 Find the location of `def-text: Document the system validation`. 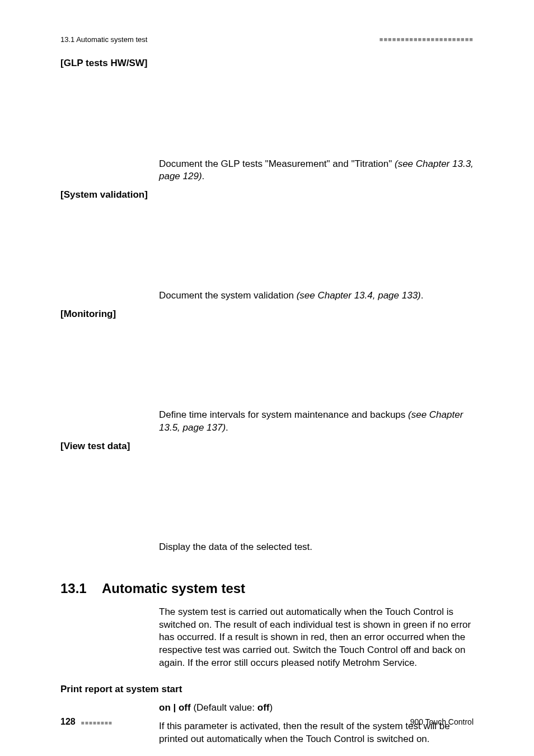

def-text: Document the system validation is located at coordinates (228, 296).